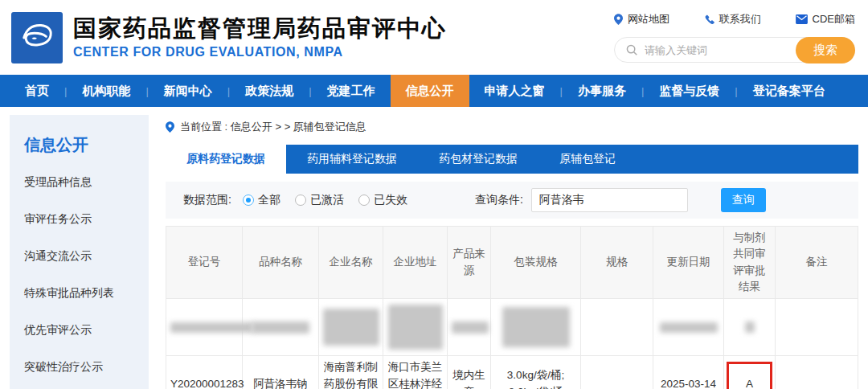 Image resolution: width=868 pixels, height=389 pixels. I want to click on phone-icon, so click(709, 19).